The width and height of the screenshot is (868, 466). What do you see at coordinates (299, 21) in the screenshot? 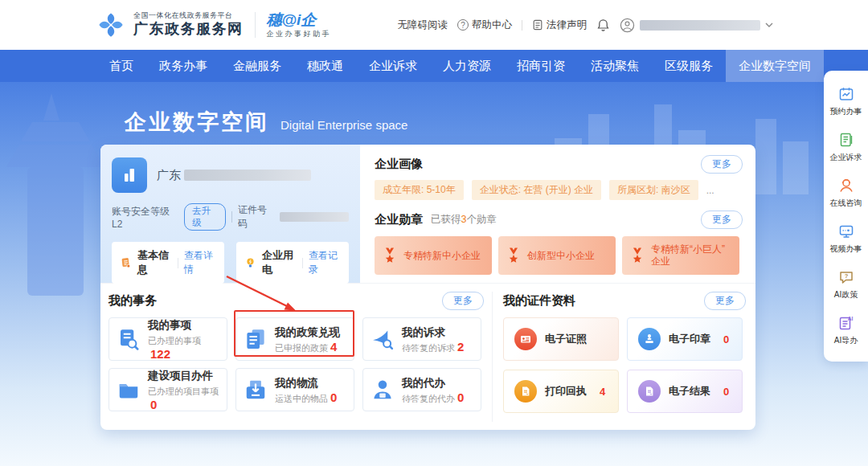
I see `brand-name: 穗@i企` at bounding box center [299, 21].